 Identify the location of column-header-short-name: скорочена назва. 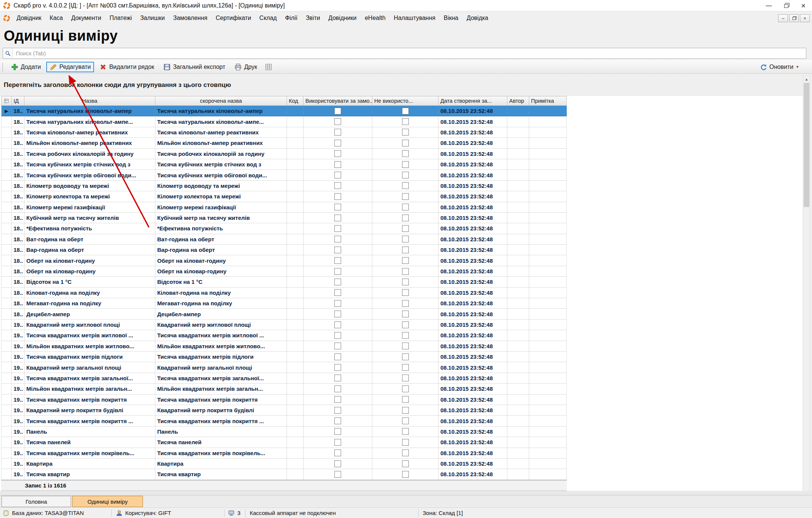
(221, 101).